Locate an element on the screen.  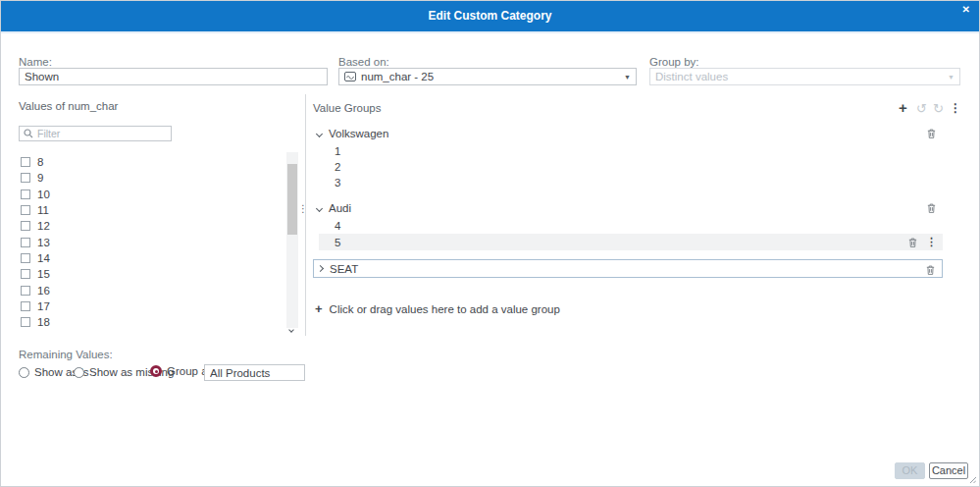
chevron-right-icon is located at coordinates (324, 269).